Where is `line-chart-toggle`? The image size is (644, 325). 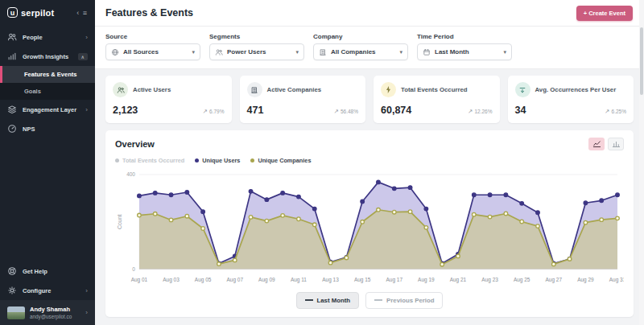 line-chart-toggle is located at coordinates (597, 144).